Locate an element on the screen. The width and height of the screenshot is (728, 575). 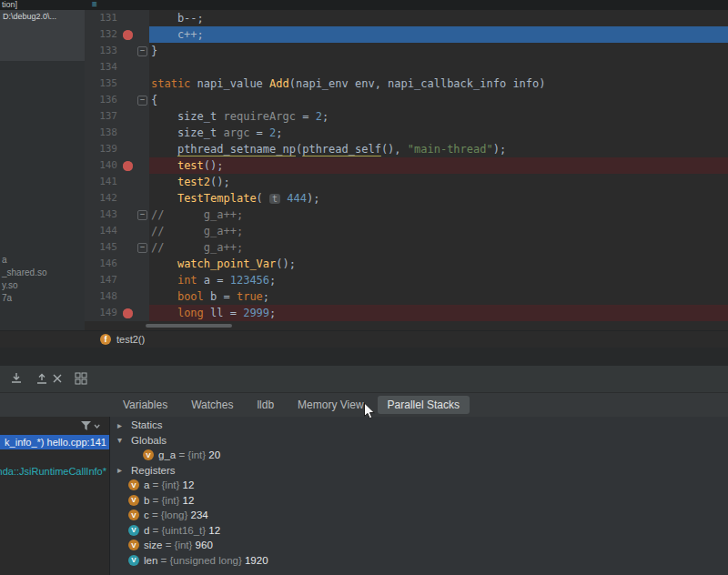
tab-watches: Watches is located at coordinates (212, 405).